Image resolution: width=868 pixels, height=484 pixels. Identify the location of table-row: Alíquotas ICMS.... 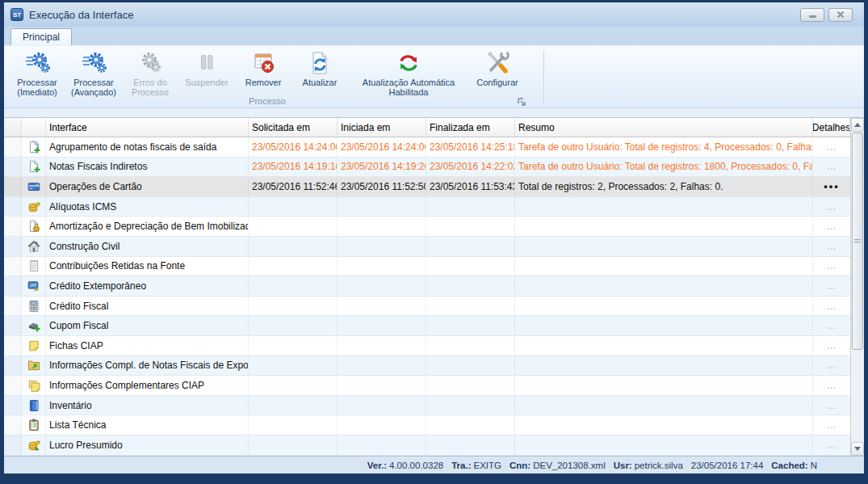
(427, 207).